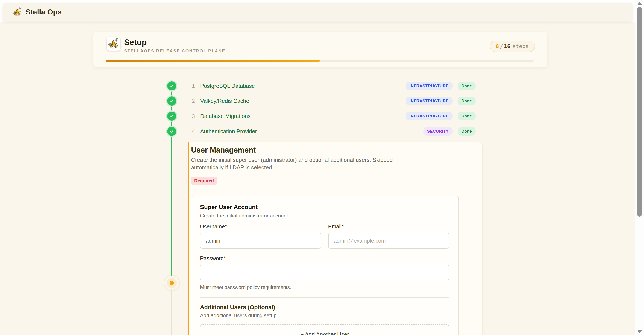 The width and height of the screenshot is (644, 335). Describe the element at coordinates (192, 101) in the screenshot. I see `step-number: 2` at that location.